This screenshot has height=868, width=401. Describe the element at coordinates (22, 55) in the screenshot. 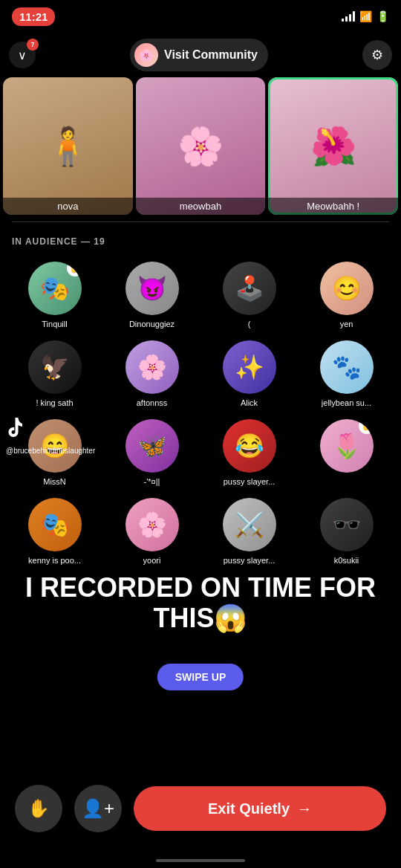

I see `dropdown-button: ∨ 7` at that location.